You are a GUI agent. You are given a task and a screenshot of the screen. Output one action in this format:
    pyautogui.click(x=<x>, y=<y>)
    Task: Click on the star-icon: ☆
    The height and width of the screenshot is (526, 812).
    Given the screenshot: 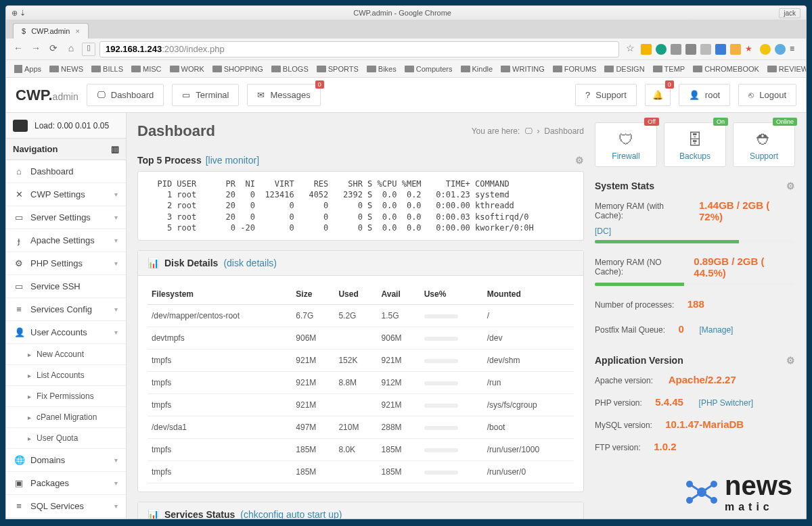 What is the action you would take?
    pyautogui.click(x=630, y=49)
    